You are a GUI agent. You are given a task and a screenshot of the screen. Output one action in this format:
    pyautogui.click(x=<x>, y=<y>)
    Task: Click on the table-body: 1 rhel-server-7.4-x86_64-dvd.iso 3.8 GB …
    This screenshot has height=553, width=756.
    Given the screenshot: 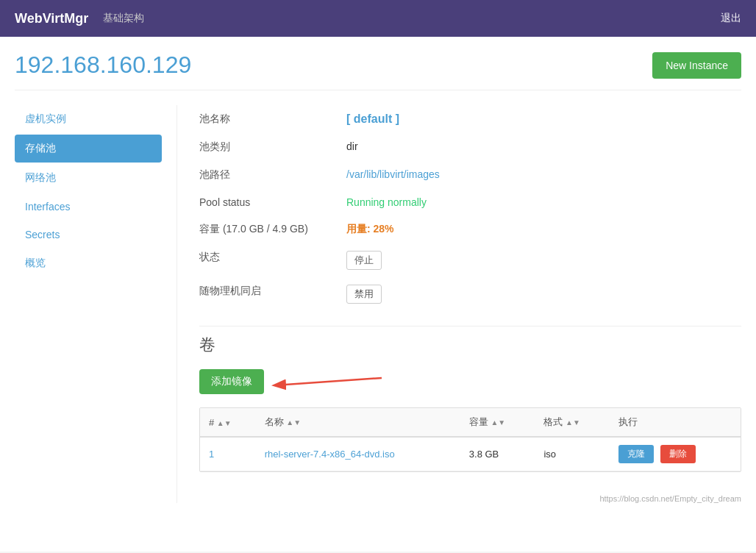 What is the action you would take?
    pyautogui.click(x=471, y=454)
    